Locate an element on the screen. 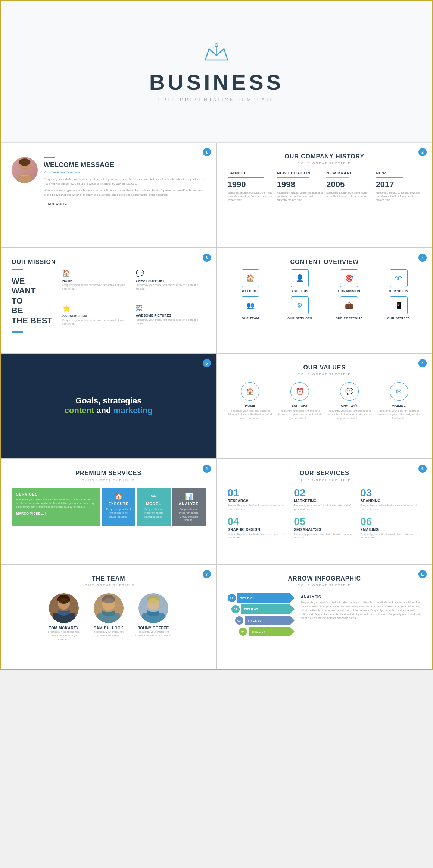 This screenshot has height=868, width=433. value-icon-2: 💬 is located at coordinates (349, 391).